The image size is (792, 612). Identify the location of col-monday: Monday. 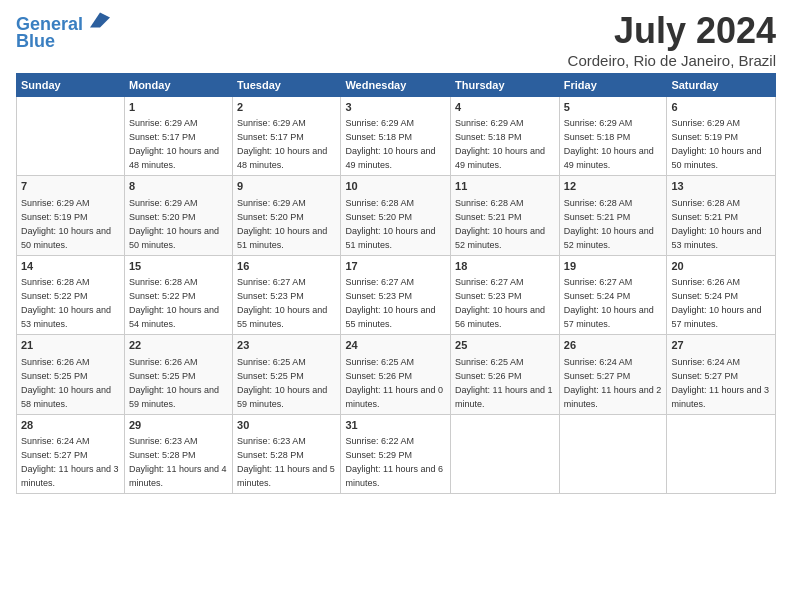
(178, 86).